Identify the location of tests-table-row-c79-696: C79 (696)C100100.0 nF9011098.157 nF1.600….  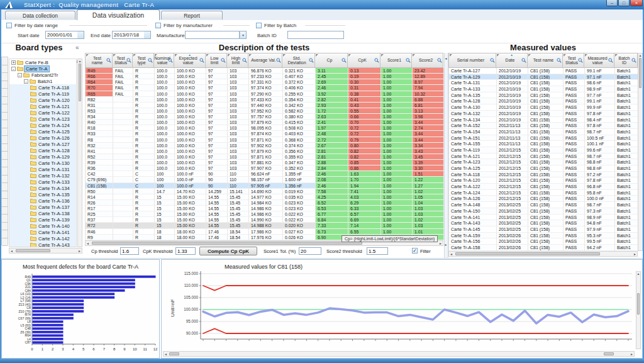
(265, 180).